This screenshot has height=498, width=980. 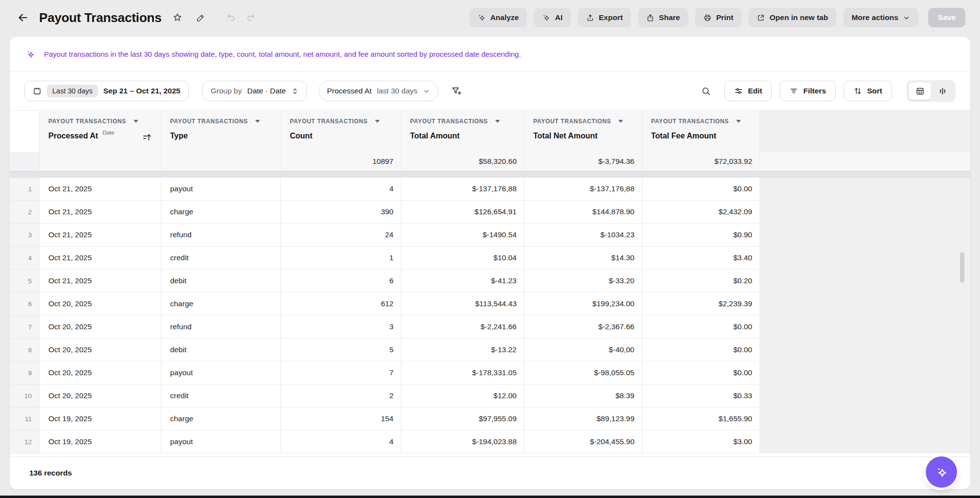 I want to click on cell-count: 1, so click(x=341, y=258).